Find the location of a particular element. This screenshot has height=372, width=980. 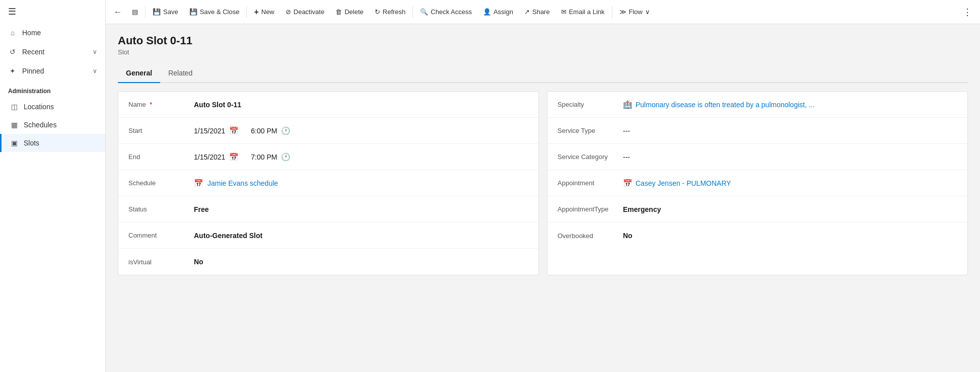

schedule-link: Jamie Evans schedule is located at coordinates (368, 183).